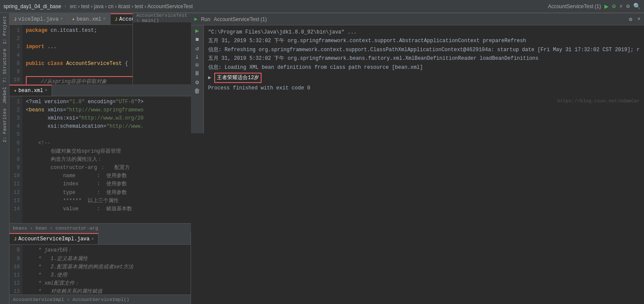 The image size is (644, 304). Describe the element at coordinates (100, 228) in the screenshot. I see `middle-breadcrumb: beans › bean › constructor-arg` at that location.